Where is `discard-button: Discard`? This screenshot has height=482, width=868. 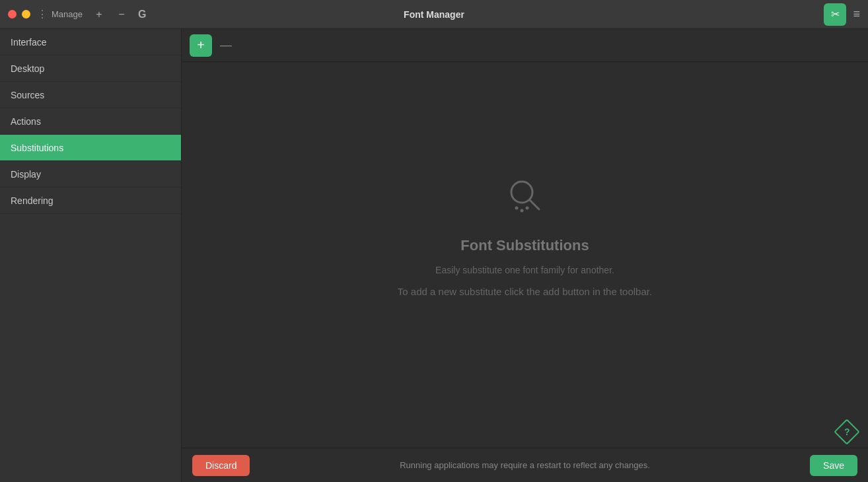
discard-button: Discard is located at coordinates (221, 465).